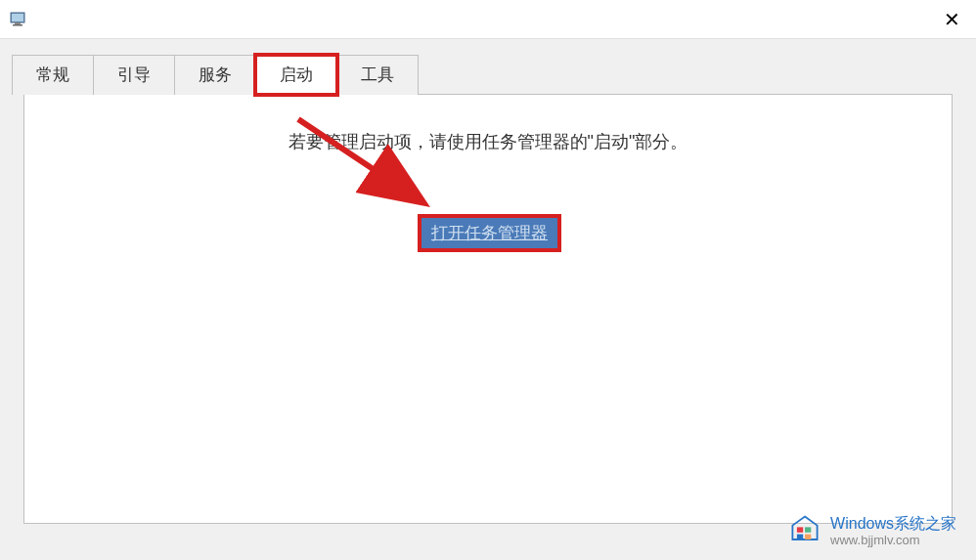 Image resolution: width=976 pixels, height=560 pixels. Describe the element at coordinates (952, 20) in the screenshot. I see `close-button: ✕` at that location.